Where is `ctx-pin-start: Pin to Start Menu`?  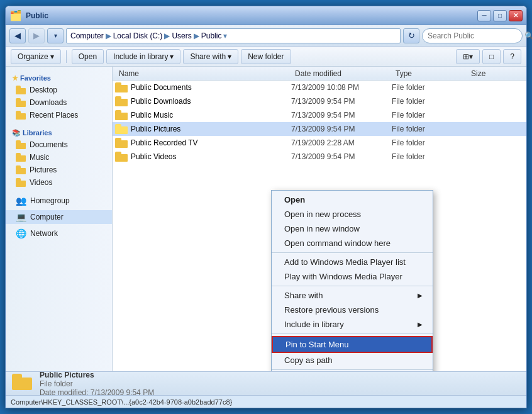
ctx-pin-start: Pin to Start Menu is located at coordinates (352, 345).